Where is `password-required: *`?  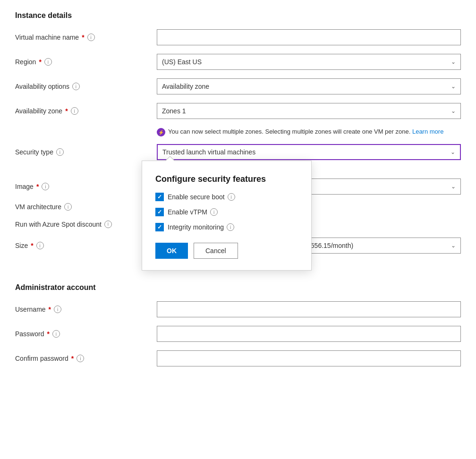
password-required: * is located at coordinates (48, 334).